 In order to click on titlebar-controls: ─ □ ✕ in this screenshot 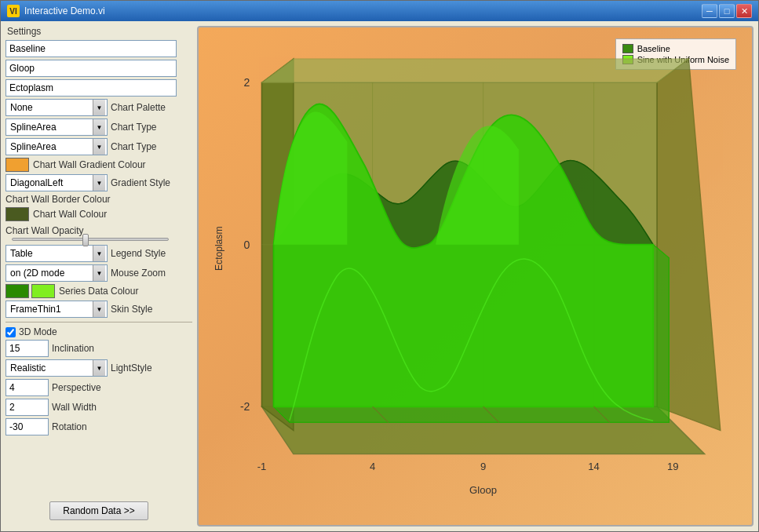, I will do `click(727, 11)`.